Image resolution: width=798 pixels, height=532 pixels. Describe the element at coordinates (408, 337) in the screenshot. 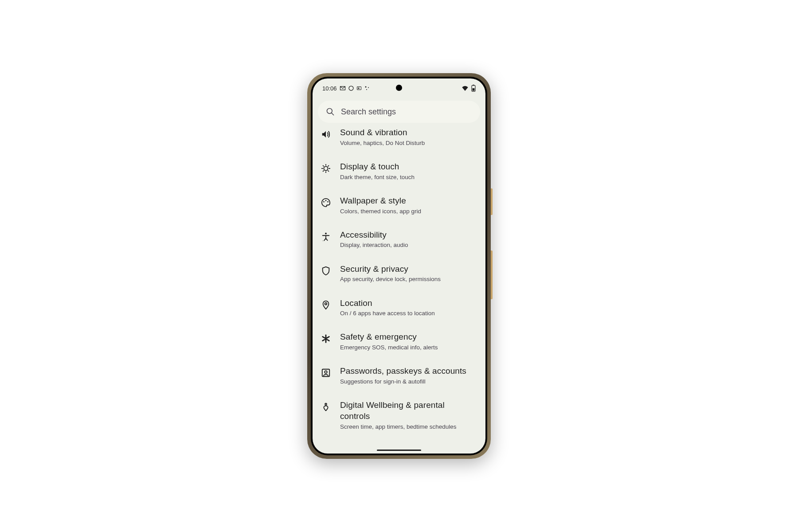

I see `settings-item-title: Safety & emergency` at that location.